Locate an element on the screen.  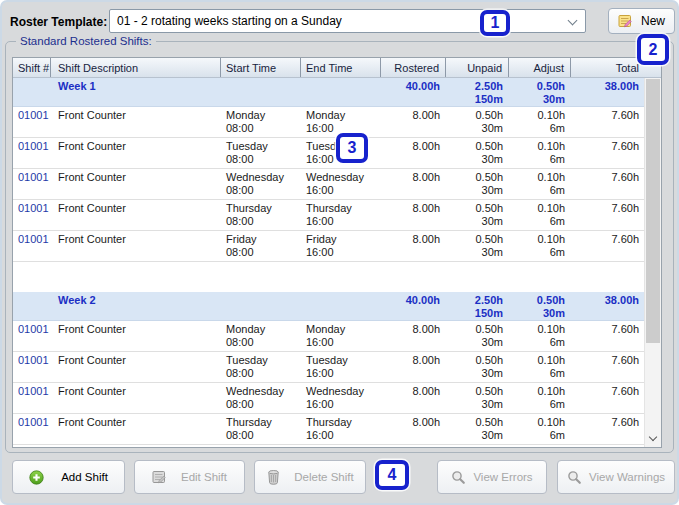
week-adjust-hours: 0.50h is located at coordinates (537, 86).